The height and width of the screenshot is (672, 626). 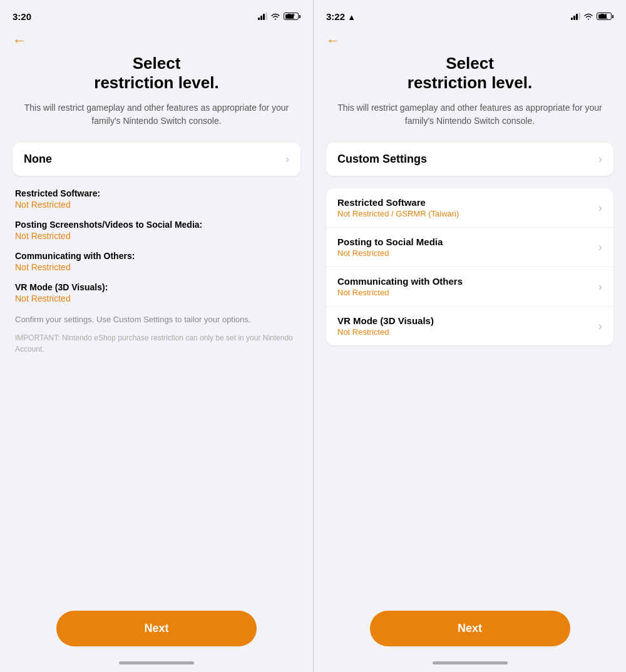 I want to click on status-icons-1: 72, so click(x=279, y=16).